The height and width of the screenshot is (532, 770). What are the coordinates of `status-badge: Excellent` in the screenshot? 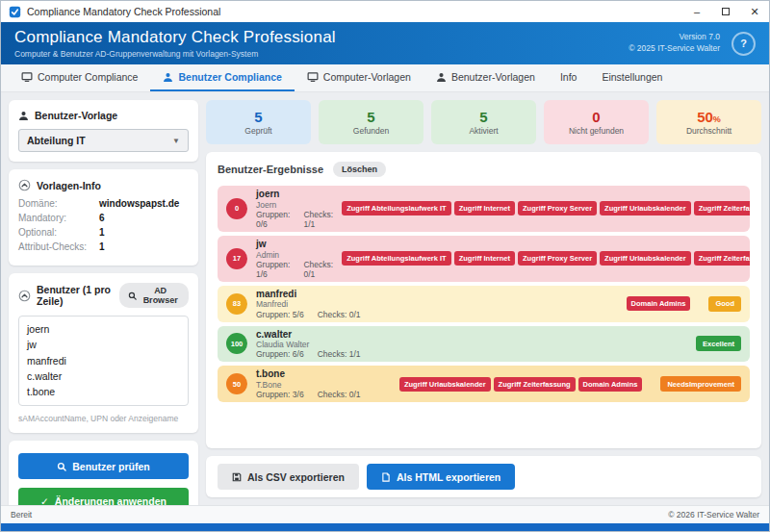 It's located at (718, 343).